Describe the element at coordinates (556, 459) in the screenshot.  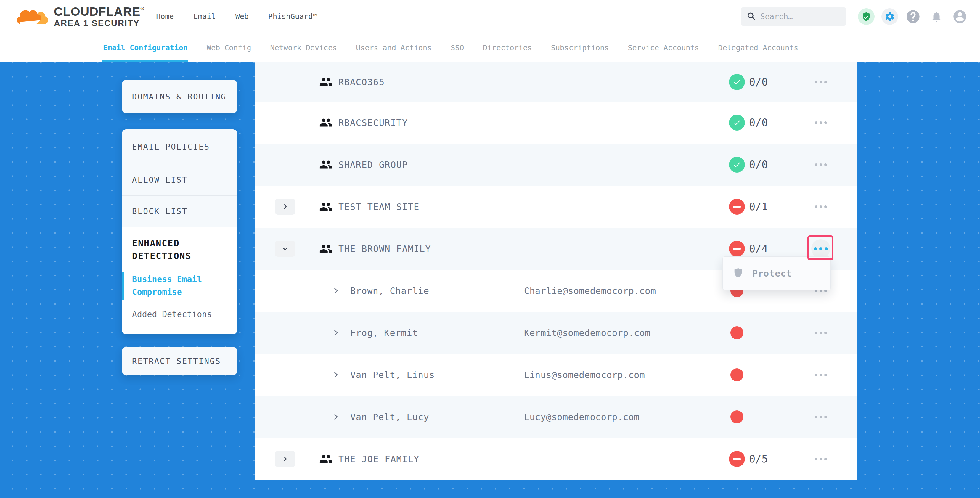
I see `table-row-group: THE JOE FAMILY 0/5` at that location.